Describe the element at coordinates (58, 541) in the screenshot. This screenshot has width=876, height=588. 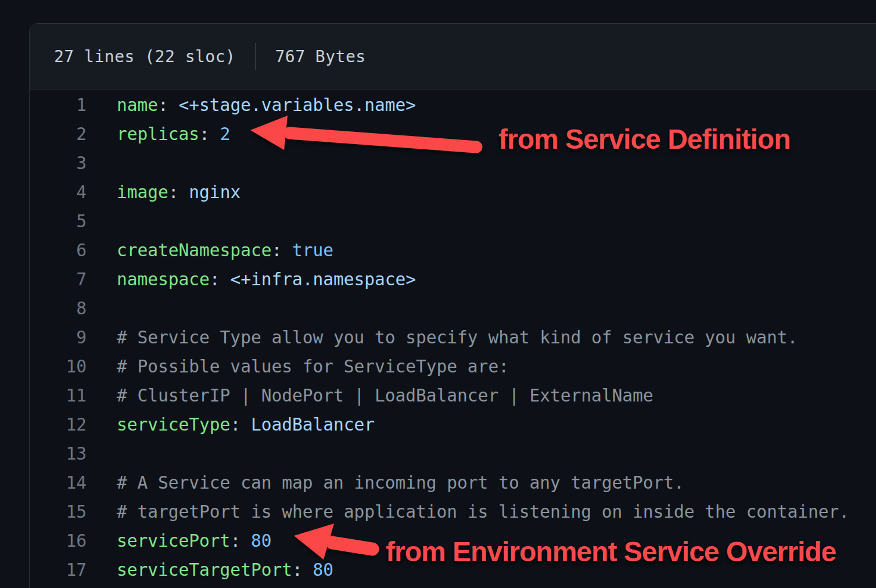
I see `line-number: 16` at that location.